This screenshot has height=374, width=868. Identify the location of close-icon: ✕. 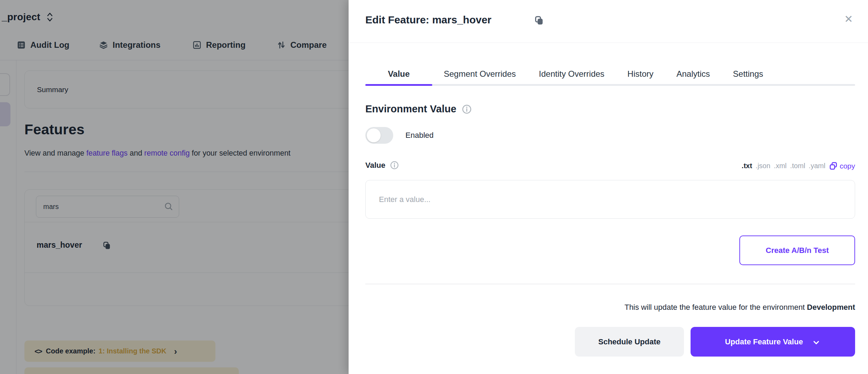
(848, 19).